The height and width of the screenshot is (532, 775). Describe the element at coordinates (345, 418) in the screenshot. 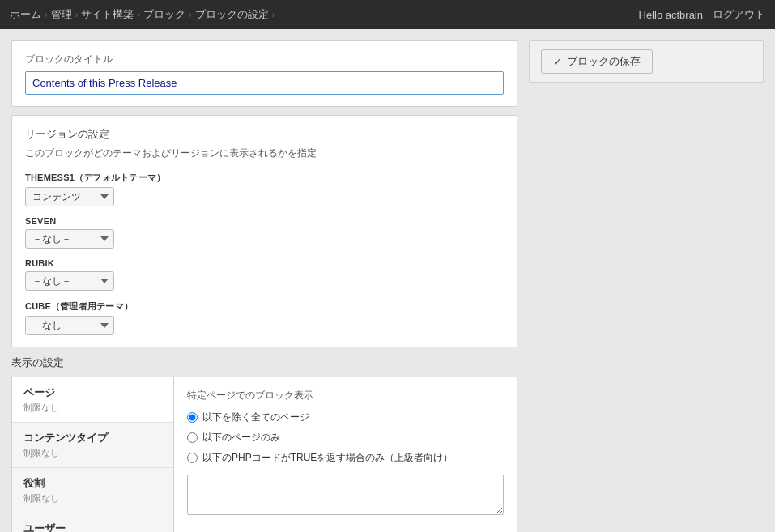

I see `radio-all-except: 以下を除く全てのページ` at that location.